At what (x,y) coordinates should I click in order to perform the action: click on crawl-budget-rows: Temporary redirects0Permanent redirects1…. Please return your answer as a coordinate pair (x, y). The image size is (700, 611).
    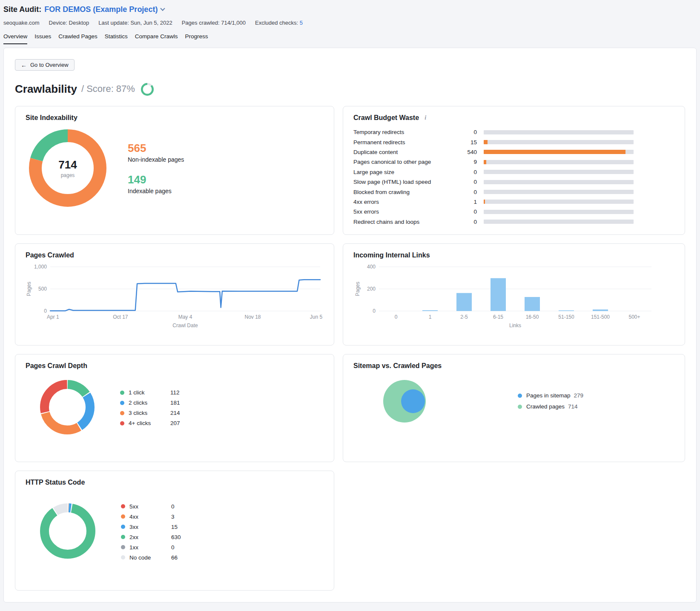
    Looking at the image, I should click on (514, 177).